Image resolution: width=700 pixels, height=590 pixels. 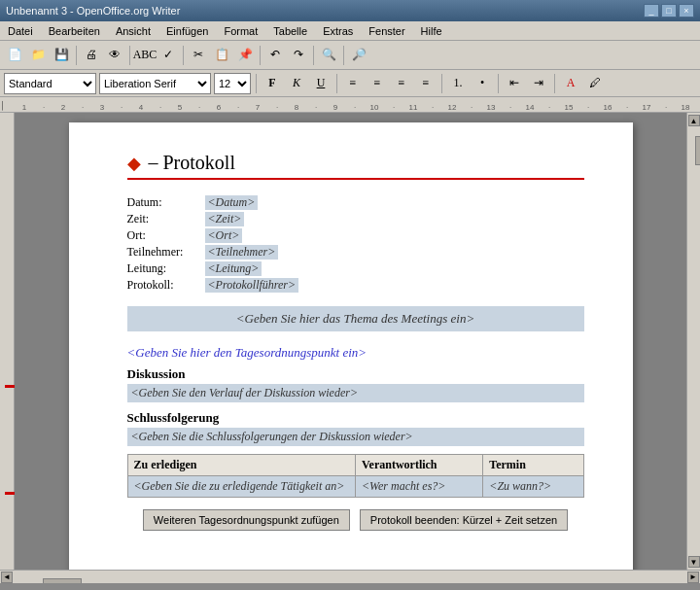 What do you see at coordinates (233, 268) in the screenshot?
I see `leitung-value: <Leitung>` at bounding box center [233, 268].